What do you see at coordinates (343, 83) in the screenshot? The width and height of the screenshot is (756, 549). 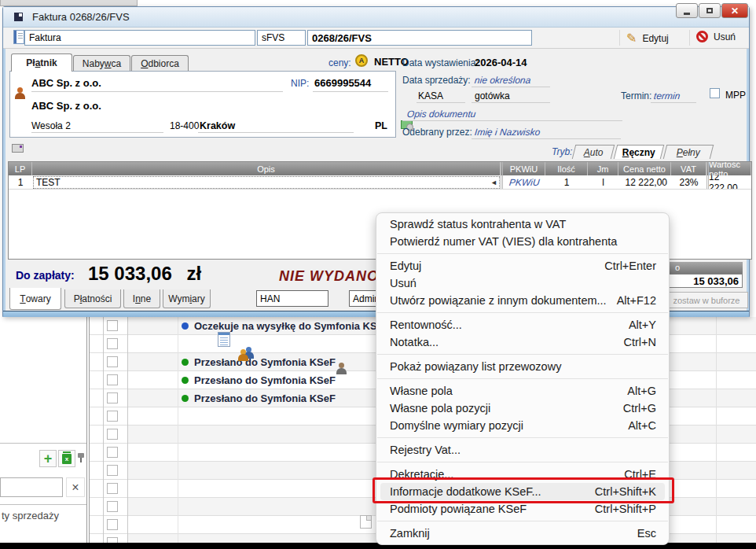 I see `nip-value: 6669995544` at bounding box center [343, 83].